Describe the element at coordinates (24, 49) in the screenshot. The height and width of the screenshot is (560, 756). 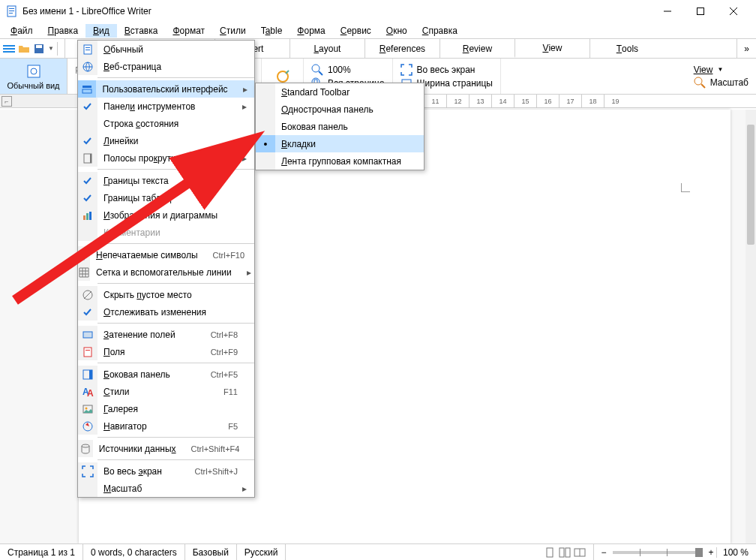
I see `open-icon` at that location.